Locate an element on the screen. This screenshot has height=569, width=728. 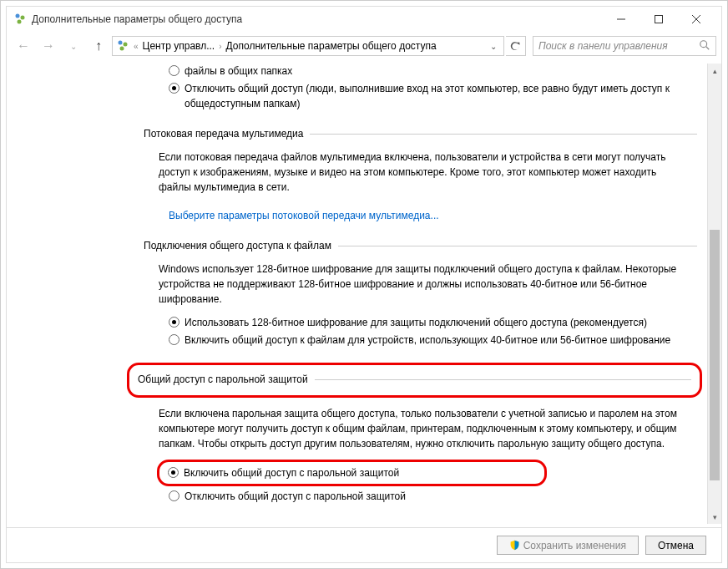
scroll-thumb is located at coordinates (715, 355).